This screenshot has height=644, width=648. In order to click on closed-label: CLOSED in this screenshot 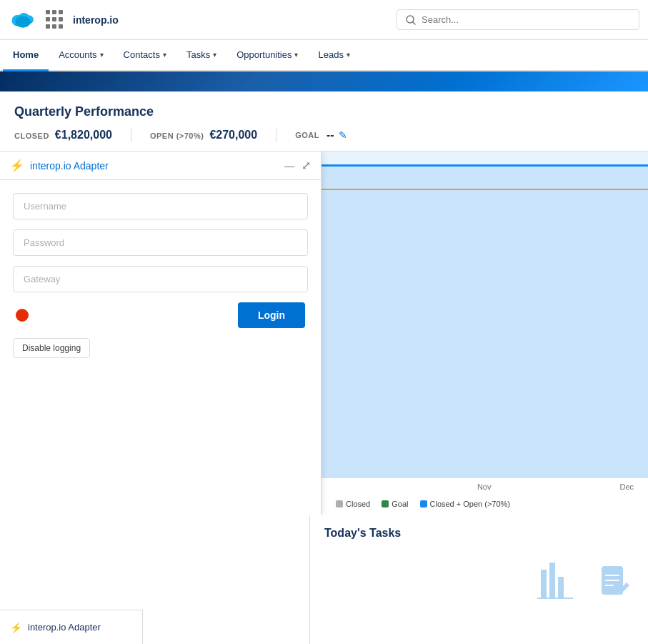, I will do `click(31, 136)`.